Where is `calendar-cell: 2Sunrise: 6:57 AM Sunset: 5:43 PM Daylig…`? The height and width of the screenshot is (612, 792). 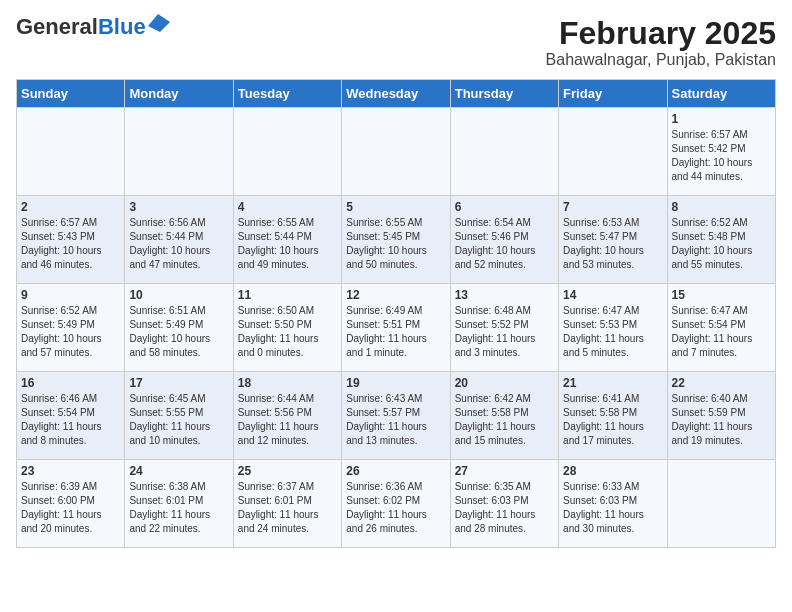 calendar-cell: 2Sunrise: 6:57 AM Sunset: 5:43 PM Daylig… is located at coordinates (71, 240).